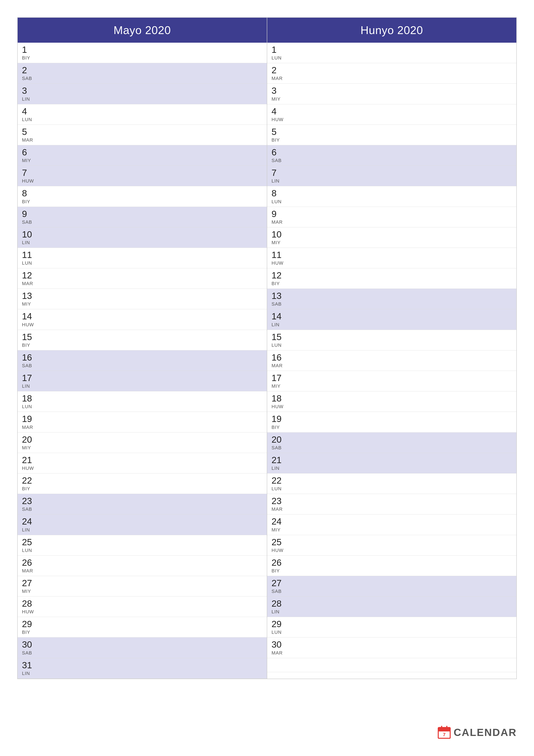  What do you see at coordinates (281, 70) in the screenshot?
I see `day-number: 2` at bounding box center [281, 70].